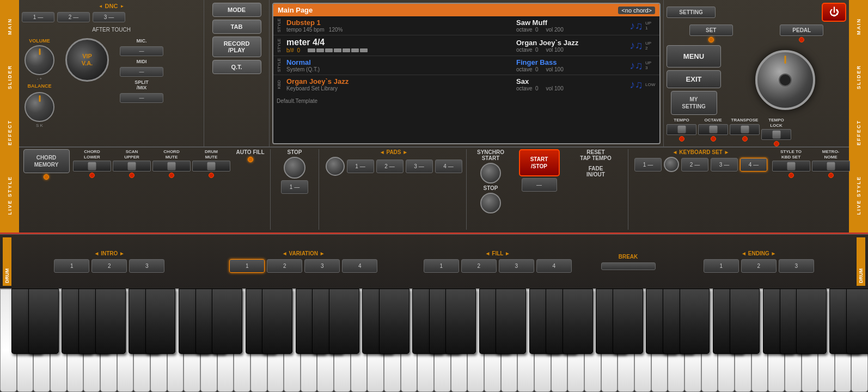 The width and height of the screenshot is (868, 392). I want to click on start-stop-indicator: —, so click(539, 185).